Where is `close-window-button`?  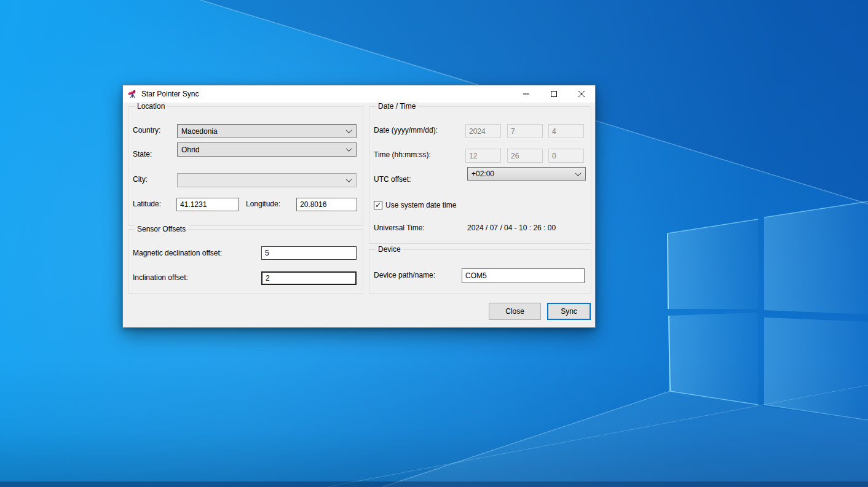 close-window-button is located at coordinates (582, 94).